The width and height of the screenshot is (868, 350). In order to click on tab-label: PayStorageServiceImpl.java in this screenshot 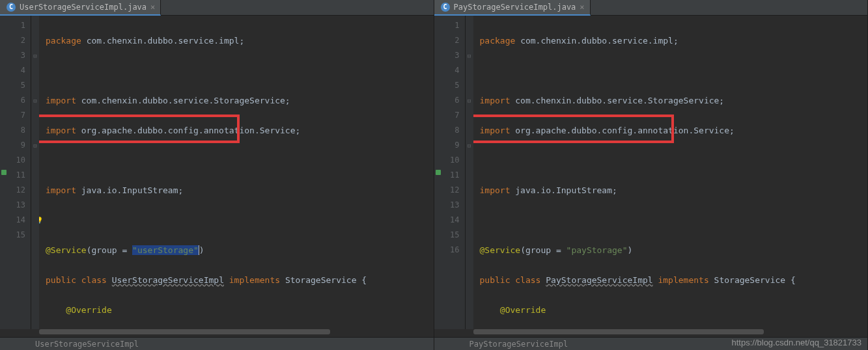, I will do `click(515, 7)`.